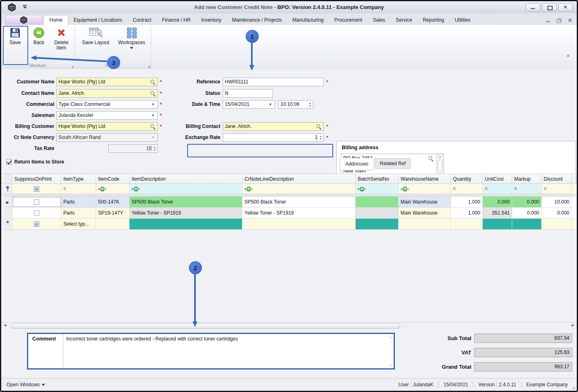 The image size is (578, 392). What do you see at coordinates (26, 385) in the screenshot?
I see `open-windows-button: Open Windows` at bounding box center [26, 385].